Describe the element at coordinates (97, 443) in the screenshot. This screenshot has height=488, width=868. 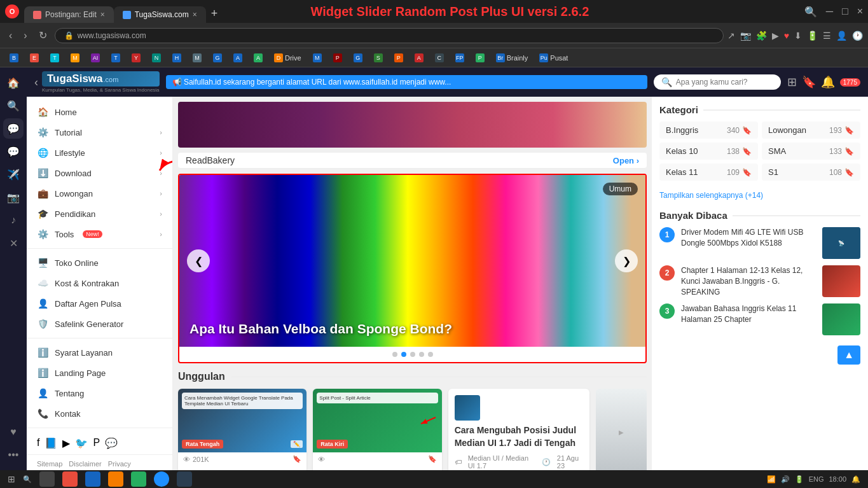
I see `pinterest-icon: P` at that location.